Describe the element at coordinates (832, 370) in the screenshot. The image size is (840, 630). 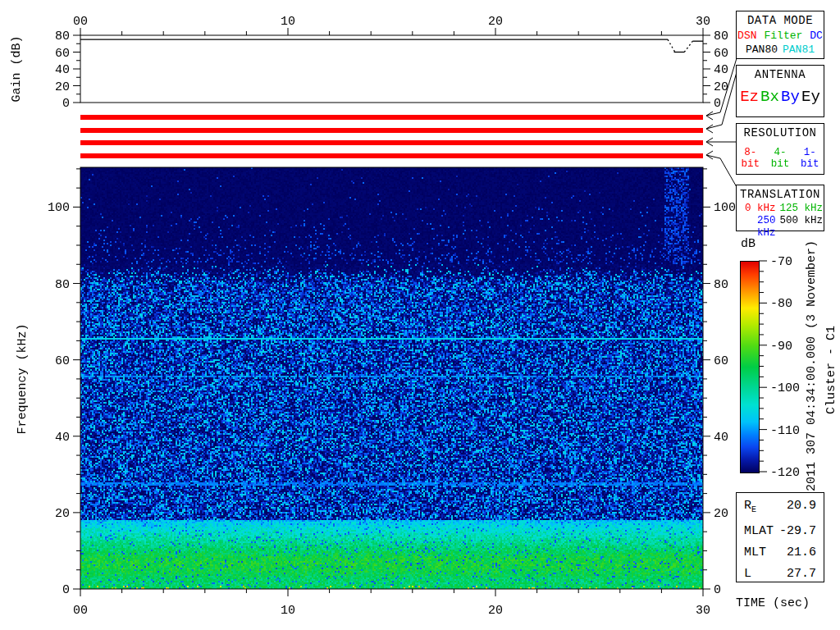
I see `spacecraft-label: Cluster - C1` at that location.